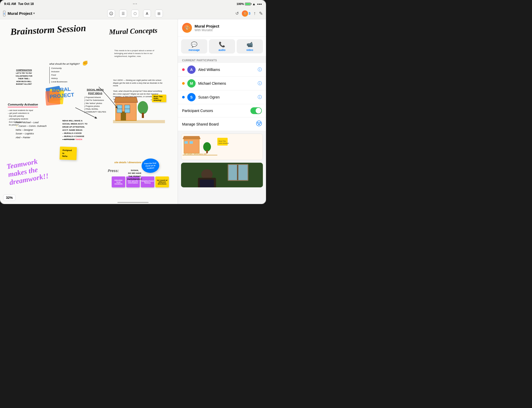  Describe the element at coordinates (222, 50) in the screenshot. I see `audio-label: audio` at that location.